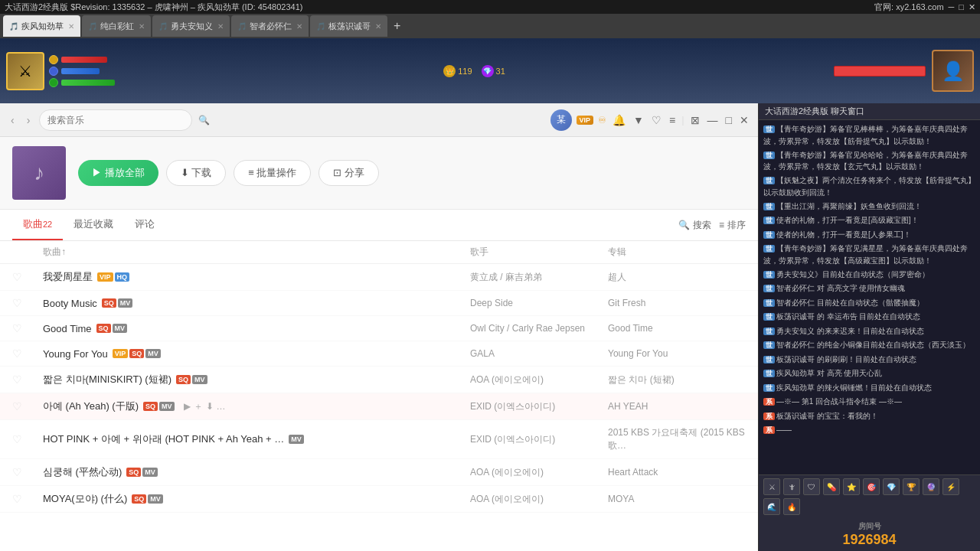 The height and width of the screenshot is (551, 980). What do you see at coordinates (880, 71) in the screenshot?
I see `enemy-hp-bar` at bounding box center [880, 71].